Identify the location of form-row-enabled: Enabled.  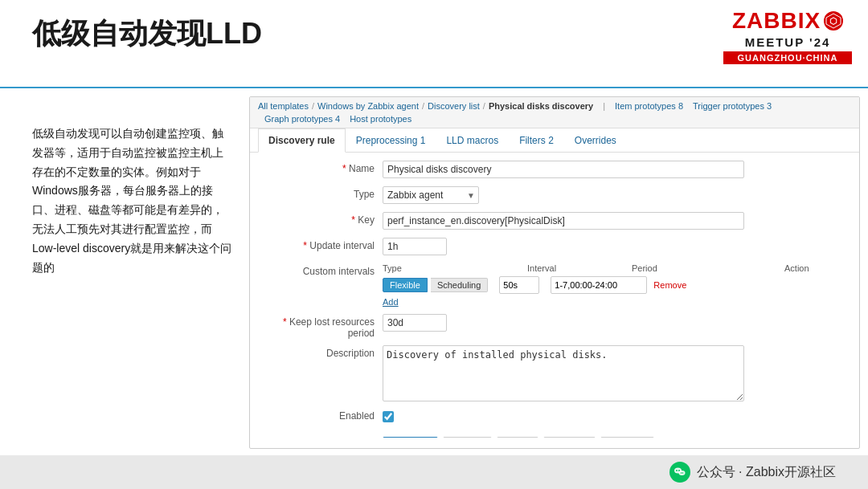
(555, 418).